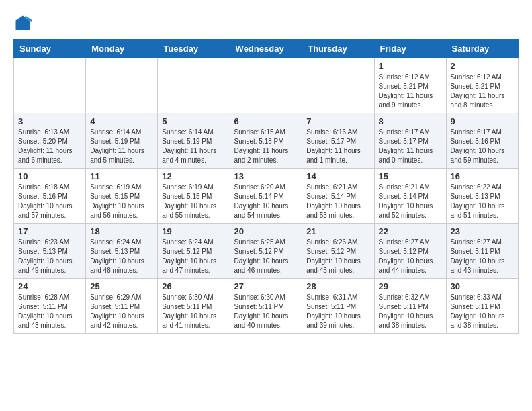 The height and width of the screenshot is (411, 532). I want to click on day-number: 24, so click(50, 286).